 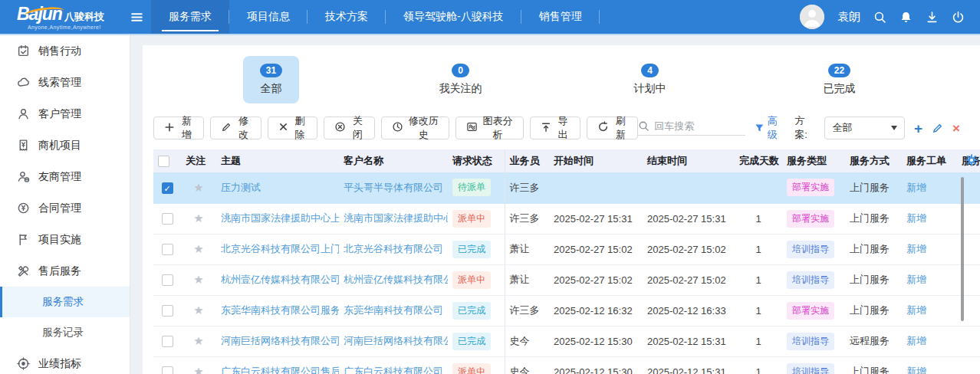 I want to click on user-name: 袁朗, so click(x=849, y=17).